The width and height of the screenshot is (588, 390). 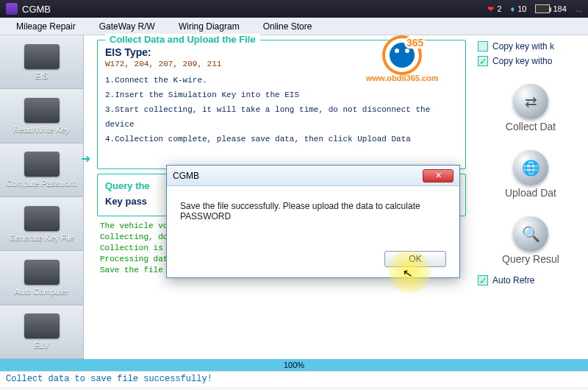 What do you see at coordinates (288, 26) in the screenshot?
I see `menu-online-store: Online Store` at bounding box center [288, 26].